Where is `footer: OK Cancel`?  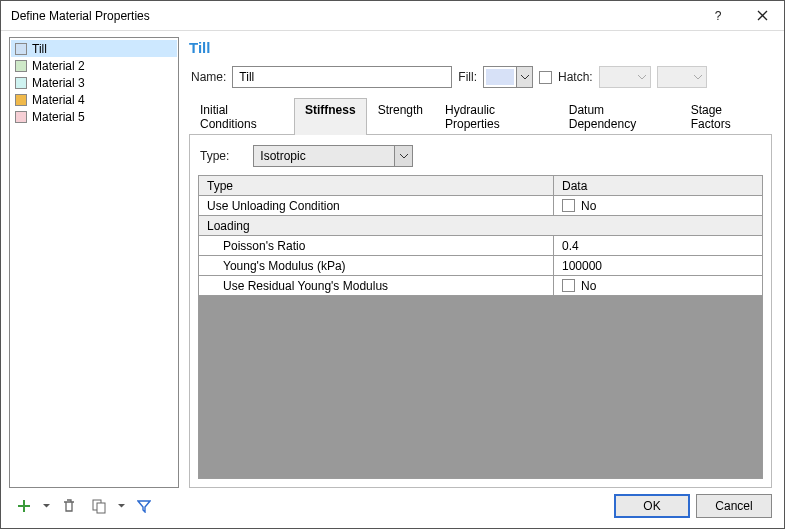 footer: OK Cancel is located at coordinates (392, 509).